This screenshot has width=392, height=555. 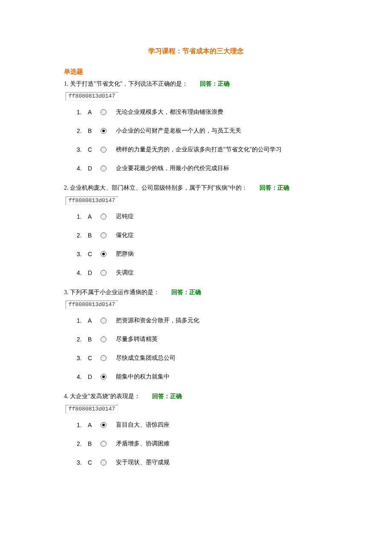 What do you see at coordinates (199, 150) in the screenshot?
I see `option-text: 榜样的力量是无穷的，企业应该多向打造"节省文化"的公司学习` at bounding box center [199, 150].